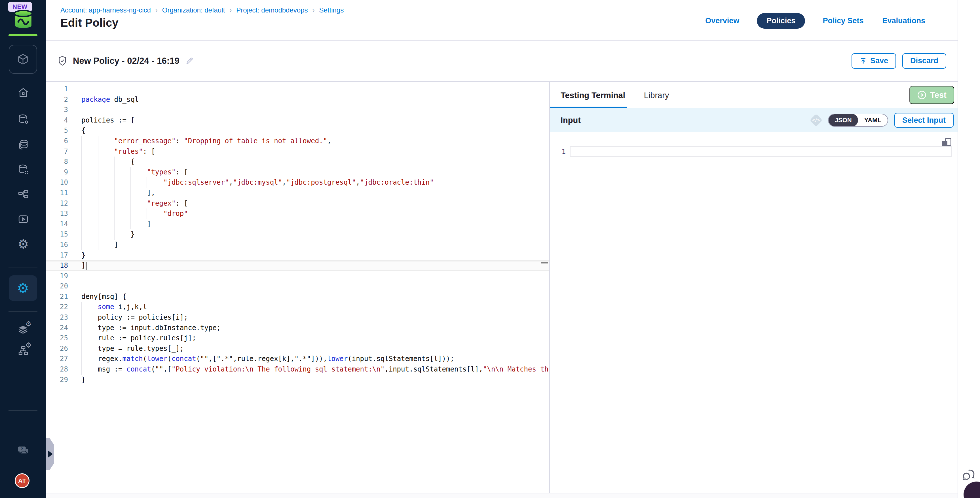 This screenshot has width=980, height=498. I want to click on code-line: 11 ],, so click(298, 193).